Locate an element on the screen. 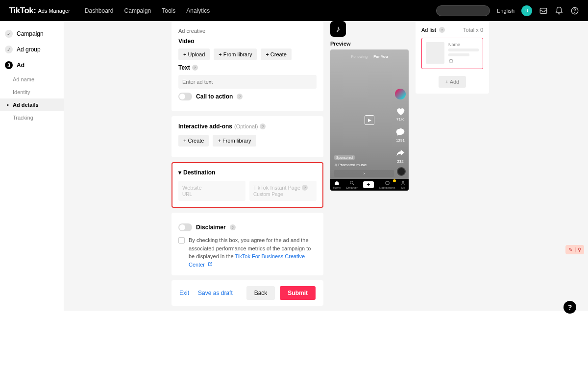 This screenshot has height=392, width=588. top-bar: TikTok: Ads Manager Dashboard Campaign T… is located at coordinates (294, 11).